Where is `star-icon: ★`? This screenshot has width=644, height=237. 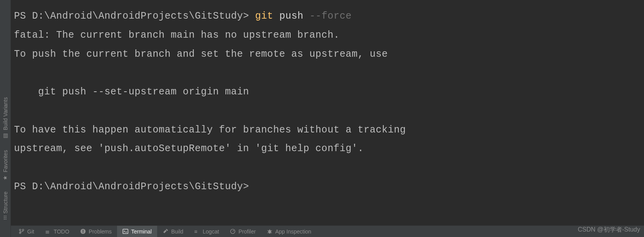
star-icon: ★ is located at coordinates (5, 178).